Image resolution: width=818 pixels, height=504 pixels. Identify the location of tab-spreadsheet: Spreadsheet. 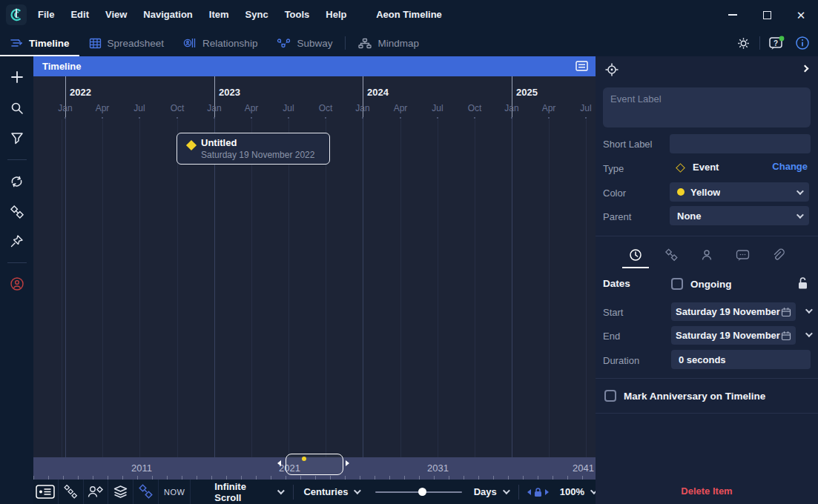
(127, 43).